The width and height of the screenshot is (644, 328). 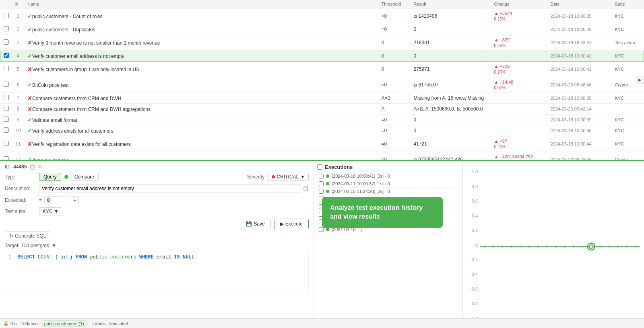 I want to click on sql-table: public.customers, so click(x=113, y=257).